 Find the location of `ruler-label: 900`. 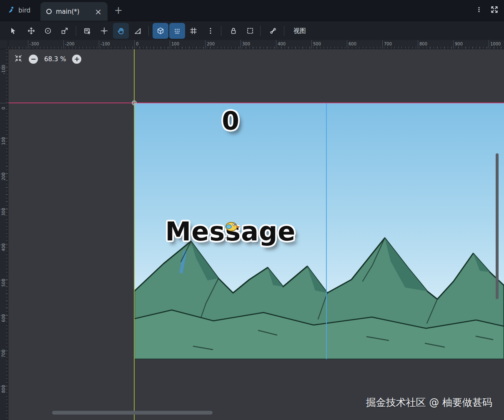

ruler-label: 900 is located at coordinates (459, 44).